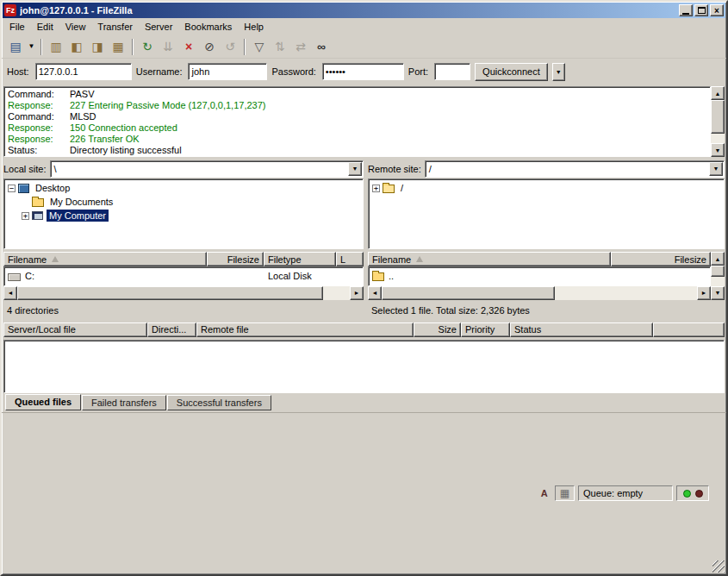 The height and width of the screenshot is (576, 728). I want to click on menu-item-view: View, so click(76, 27).